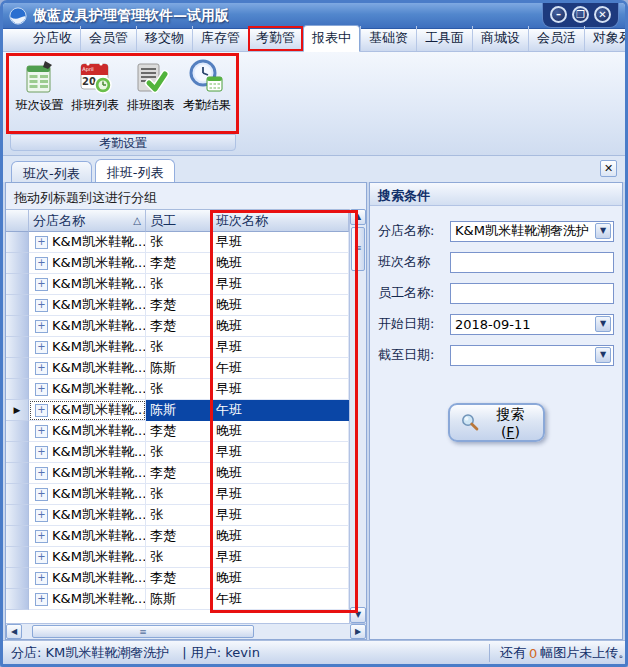  What do you see at coordinates (108, 38) in the screenshot?
I see `ribbon-tab-members: 会员管` at bounding box center [108, 38].